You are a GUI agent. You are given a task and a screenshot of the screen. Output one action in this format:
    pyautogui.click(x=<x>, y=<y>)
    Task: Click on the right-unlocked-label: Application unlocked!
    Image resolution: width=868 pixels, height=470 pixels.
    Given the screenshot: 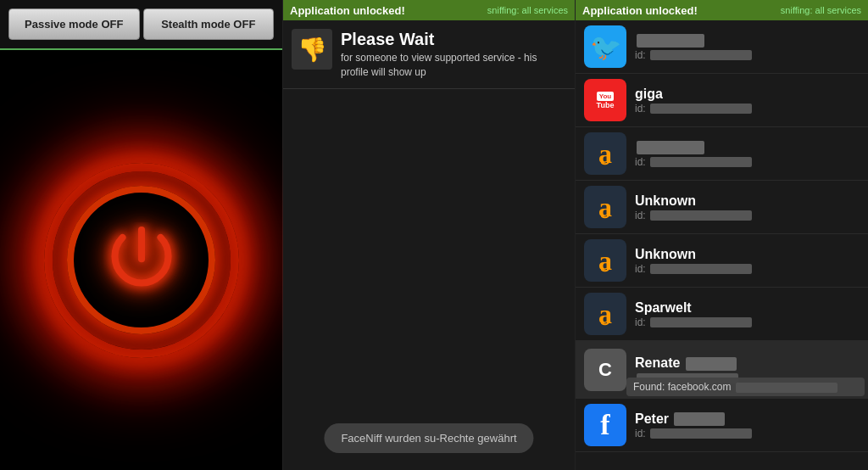 What is the action you would take?
    pyautogui.click(x=640, y=10)
    